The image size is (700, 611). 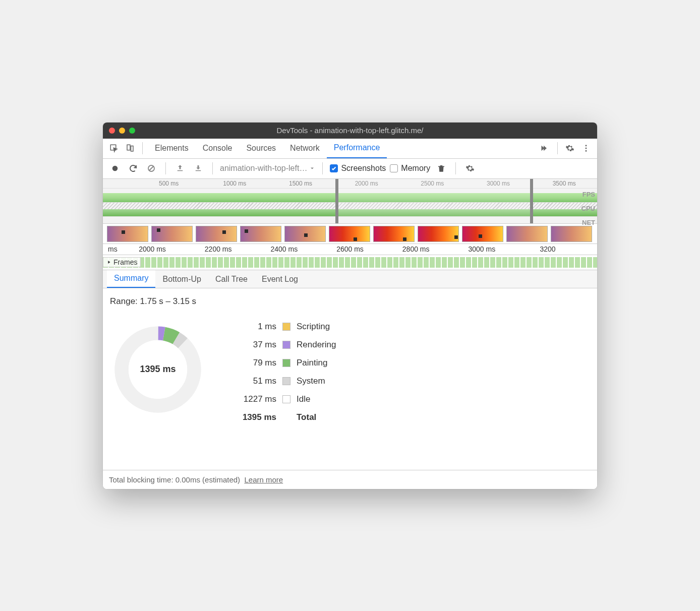 What do you see at coordinates (441, 168) in the screenshot?
I see `garbage-collect-icon` at bounding box center [441, 168].